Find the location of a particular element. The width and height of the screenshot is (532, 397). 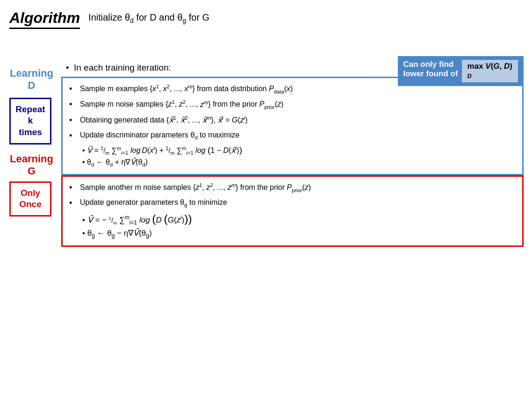

learning-d-label: LearningD is located at coordinates (32, 79).